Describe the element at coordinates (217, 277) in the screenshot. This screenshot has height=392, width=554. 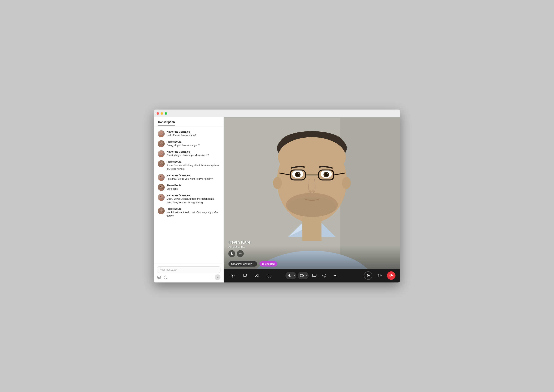
I see `send-button` at that location.